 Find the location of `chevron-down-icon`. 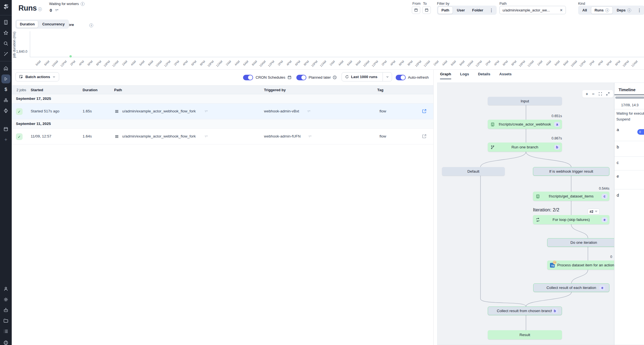

chevron-down-icon is located at coordinates (54, 77).